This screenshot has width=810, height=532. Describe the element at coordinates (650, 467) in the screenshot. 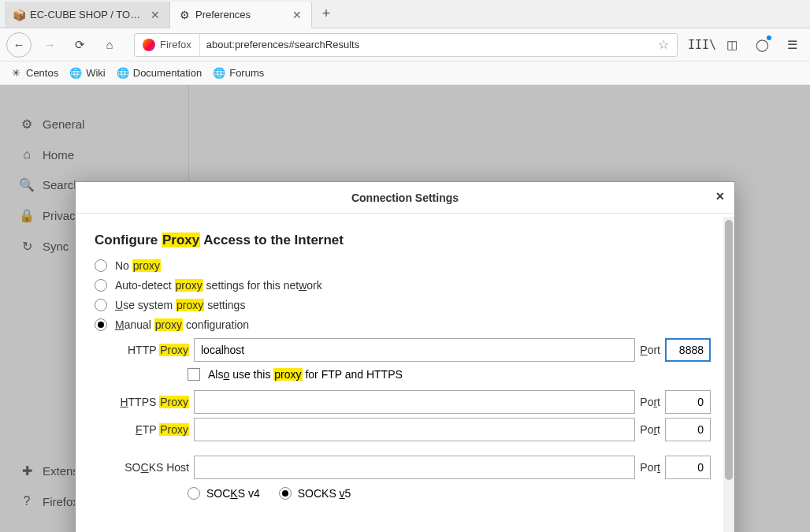

I see `socks-port-label: Port` at that location.